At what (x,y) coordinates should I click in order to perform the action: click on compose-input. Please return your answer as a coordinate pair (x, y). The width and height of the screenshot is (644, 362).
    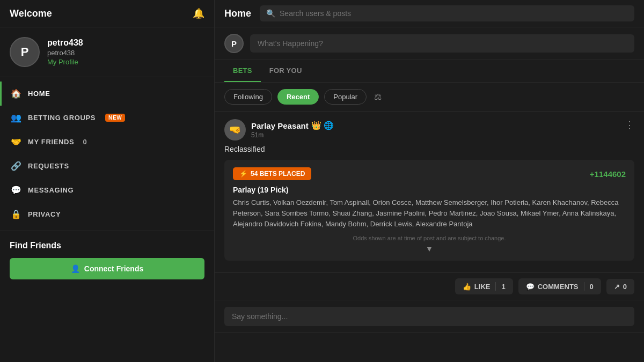
    Looking at the image, I should click on (442, 43).